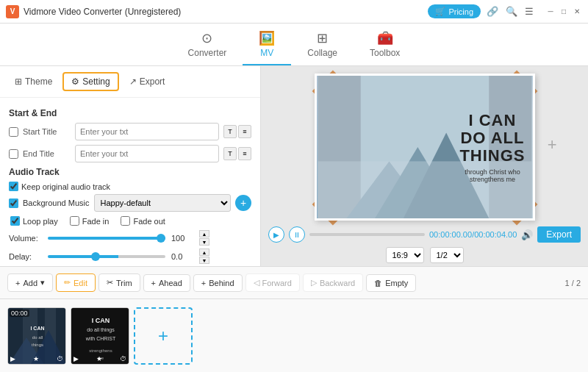  What do you see at coordinates (492, 138) in the screenshot?
I see `preview-main-text: I CAN DO ALL THINGS` at bounding box center [492, 138].